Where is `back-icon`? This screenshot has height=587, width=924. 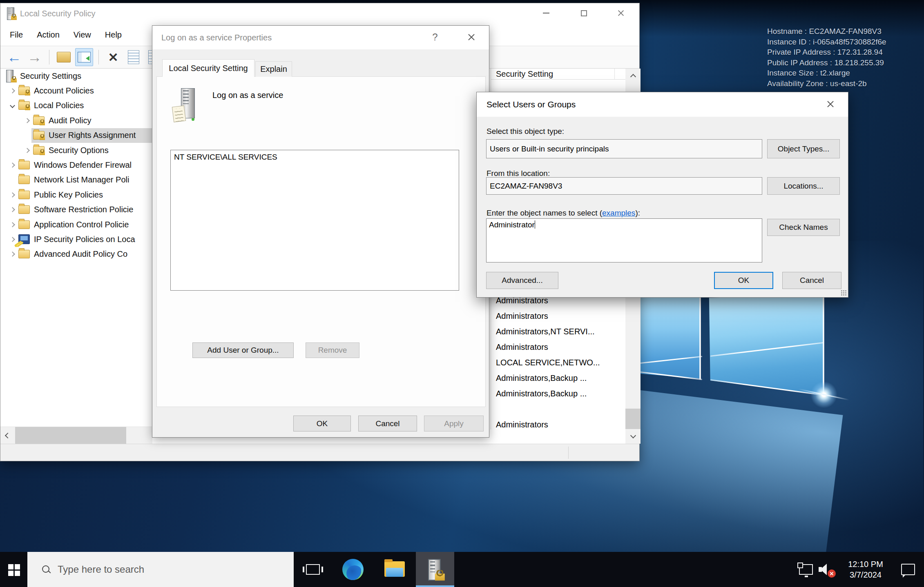 back-icon is located at coordinates (14, 57).